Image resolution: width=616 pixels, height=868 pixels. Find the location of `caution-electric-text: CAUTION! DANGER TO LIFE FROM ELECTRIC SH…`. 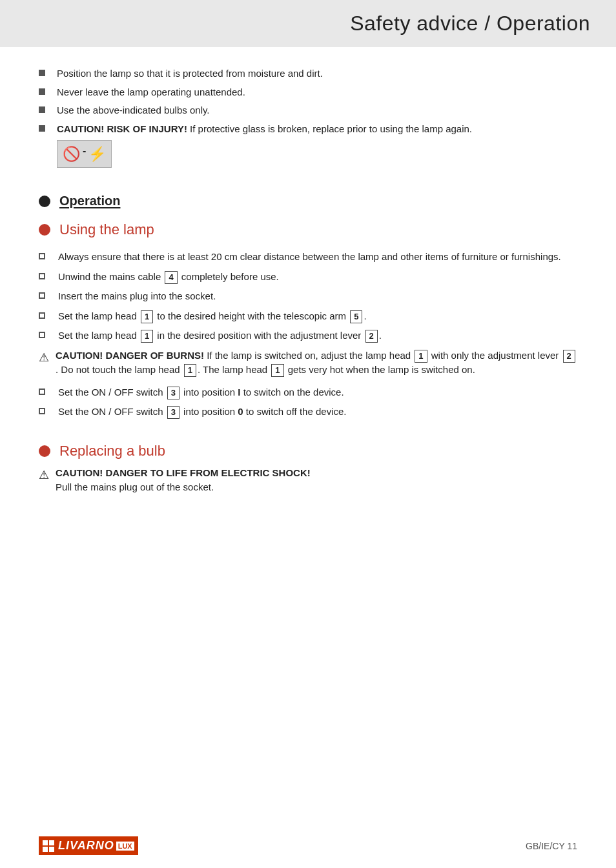

caution-electric-text: CAUTION! DANGER TO LIFE FROM ELECTRIC SH… is located at coordinates (316, 480).